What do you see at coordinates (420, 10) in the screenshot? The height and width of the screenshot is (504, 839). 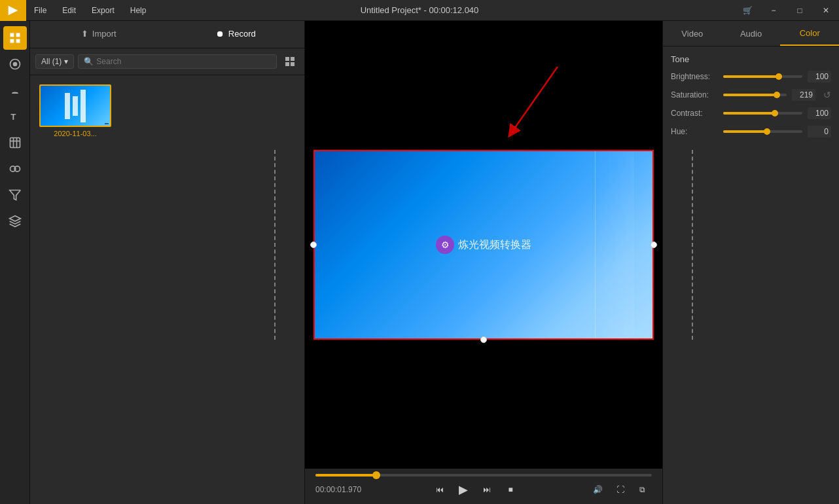 I see `titlebar: File Edit Export Help Untitled Project* …` at bounding box center [420, 10].